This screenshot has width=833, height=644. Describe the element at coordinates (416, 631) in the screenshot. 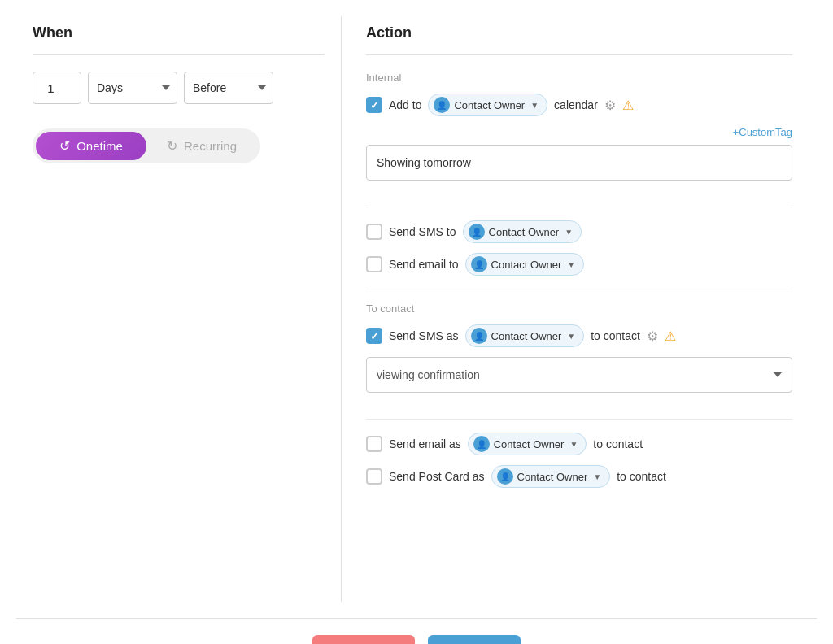

I see `footer: Cancel Save` at that location.